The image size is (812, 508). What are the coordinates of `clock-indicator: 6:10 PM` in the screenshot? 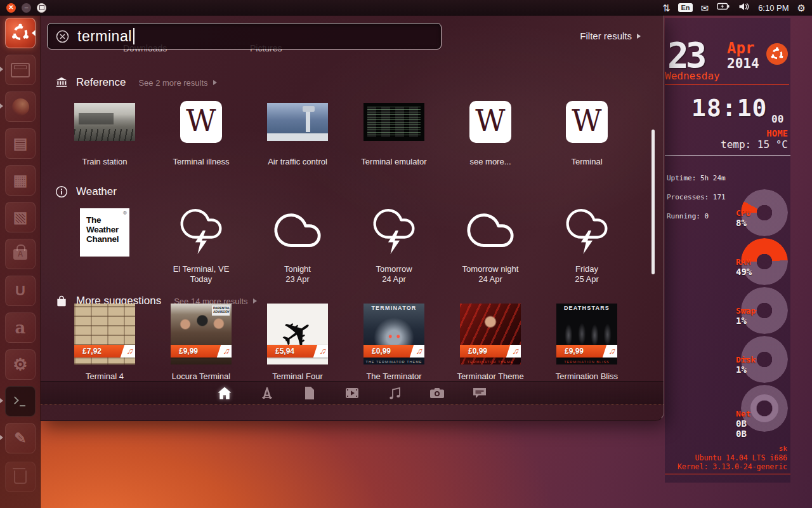 It's located at (773, 8).